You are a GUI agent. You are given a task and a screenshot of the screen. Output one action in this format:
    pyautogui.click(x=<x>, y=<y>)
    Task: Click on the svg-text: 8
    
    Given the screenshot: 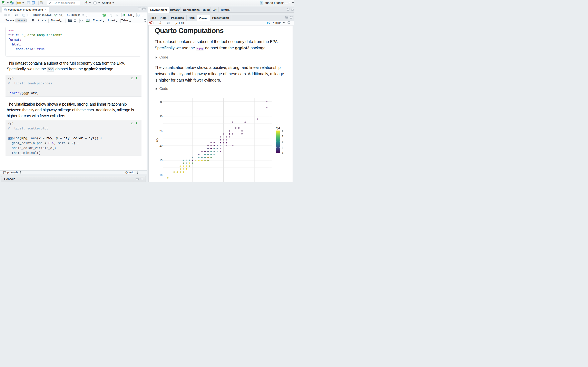 What is the action you would take?
    pyautogui.click(x=283, y=131)
    